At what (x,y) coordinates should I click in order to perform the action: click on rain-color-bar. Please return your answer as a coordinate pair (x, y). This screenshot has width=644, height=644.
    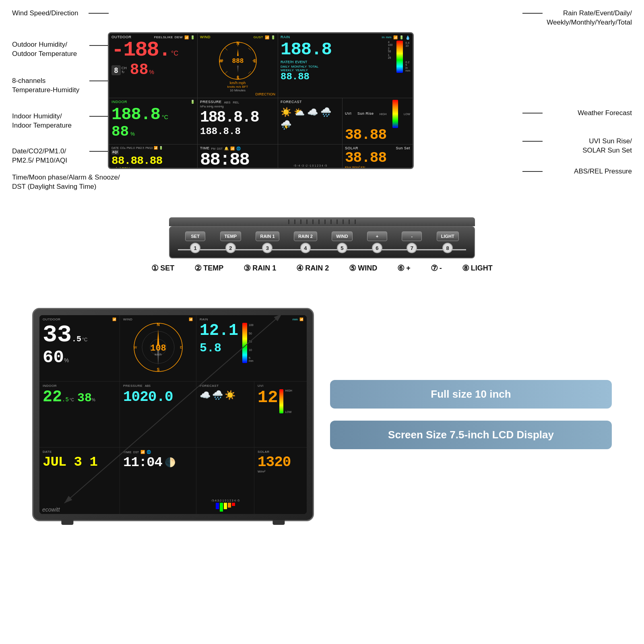
    Looking at the image, I should click on (400, 57).